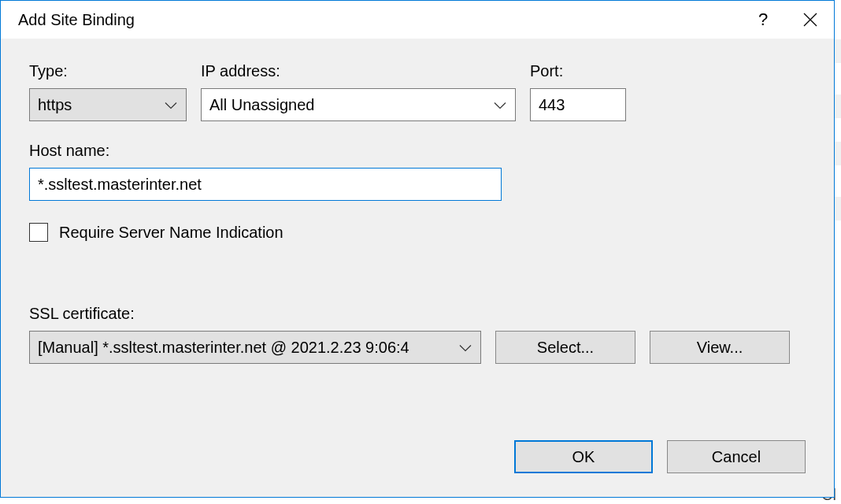 The height and width of the screenshot is (504, 841). Describe the element at coordinates (417, 232) in the screenshot. I see `require-sni-row: Require Server Name Indication` at that location.